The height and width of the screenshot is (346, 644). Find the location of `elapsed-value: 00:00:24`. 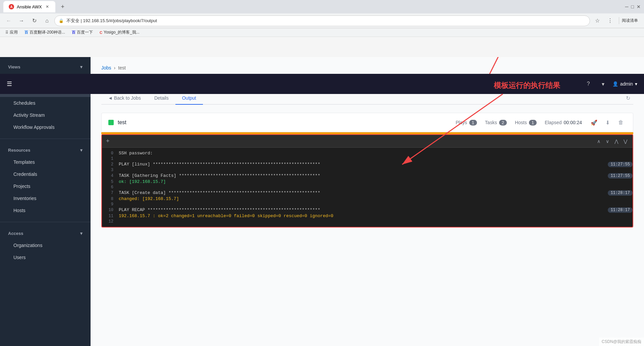

elapsed-value: 00:00:24 is located at coordinates (573, 122).